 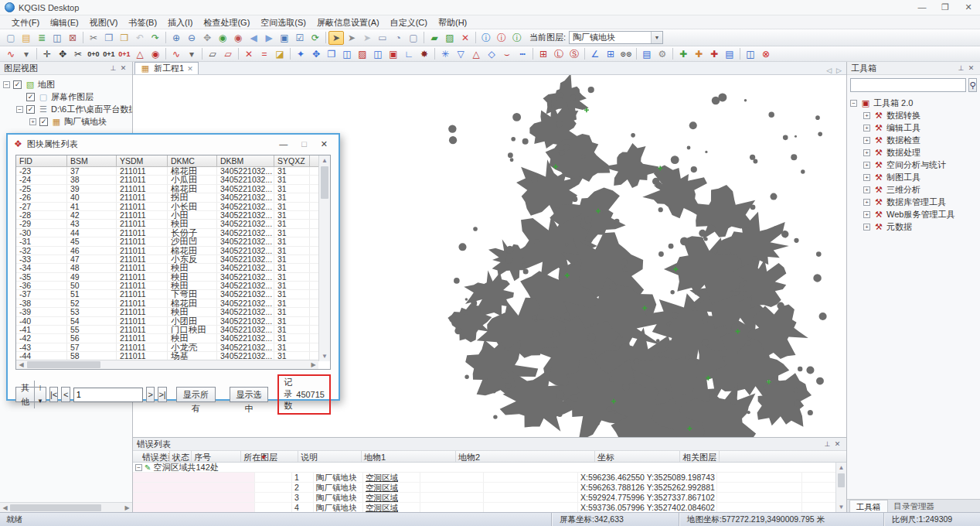 What do you see at coordinates (730, 54) in the screenshot?
I see `feature-list-icon: ▤` at bounding box center [730, 54].